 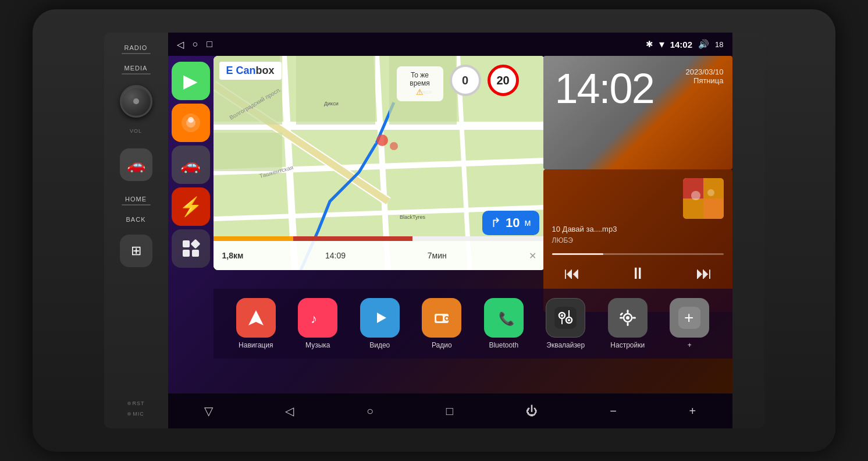 What do you see at coordinates (233, 256) in the screenshot?
I see `map-distance: 1,8км` at bounding box center [233, 256].